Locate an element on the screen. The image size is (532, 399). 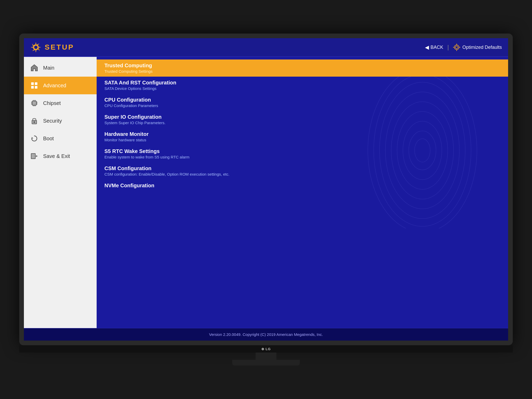
menu-item-title-hw-monitor: Hardware Monitor is located at coordinates (302, 134).